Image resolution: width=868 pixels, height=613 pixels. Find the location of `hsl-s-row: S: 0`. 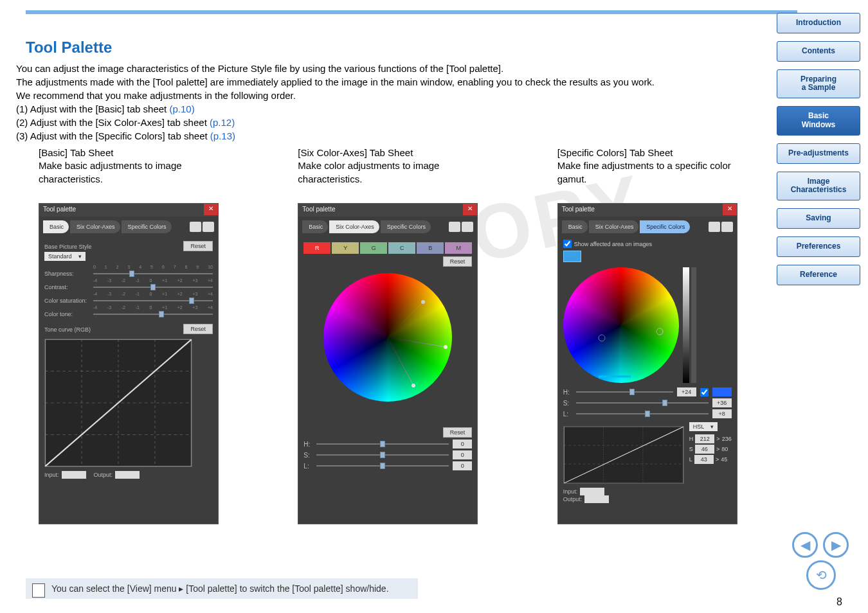

hsl-s-row: S: 0 is located at coordinates (388, 455).